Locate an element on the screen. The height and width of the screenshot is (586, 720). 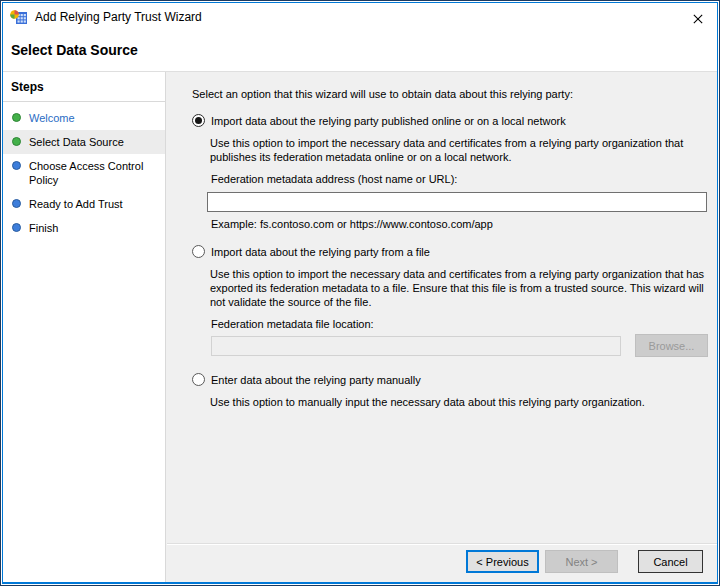
radio-selected-icon is located at coordinates (198, 120).